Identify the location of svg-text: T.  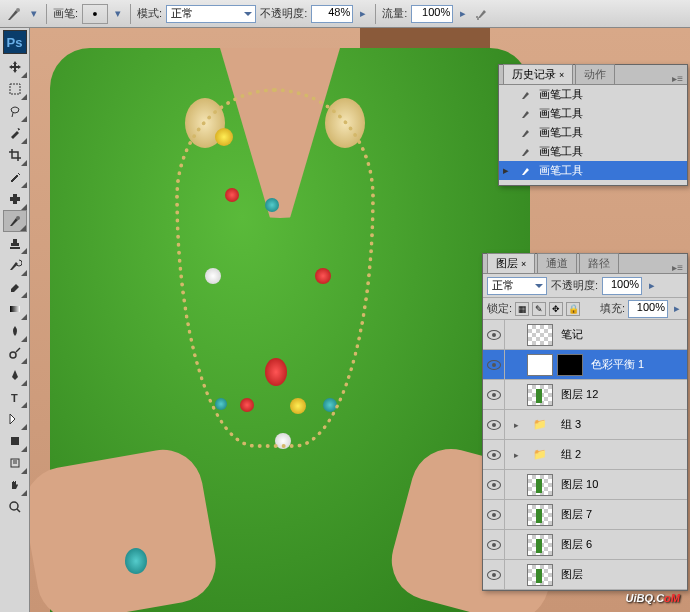
(14, 398).